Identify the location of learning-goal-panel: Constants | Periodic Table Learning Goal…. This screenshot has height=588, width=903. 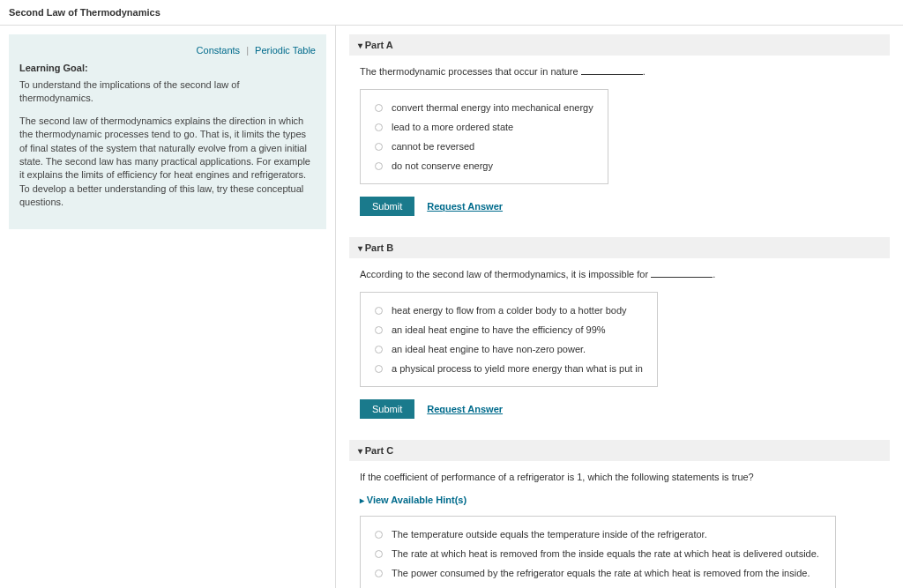
(168, 132).